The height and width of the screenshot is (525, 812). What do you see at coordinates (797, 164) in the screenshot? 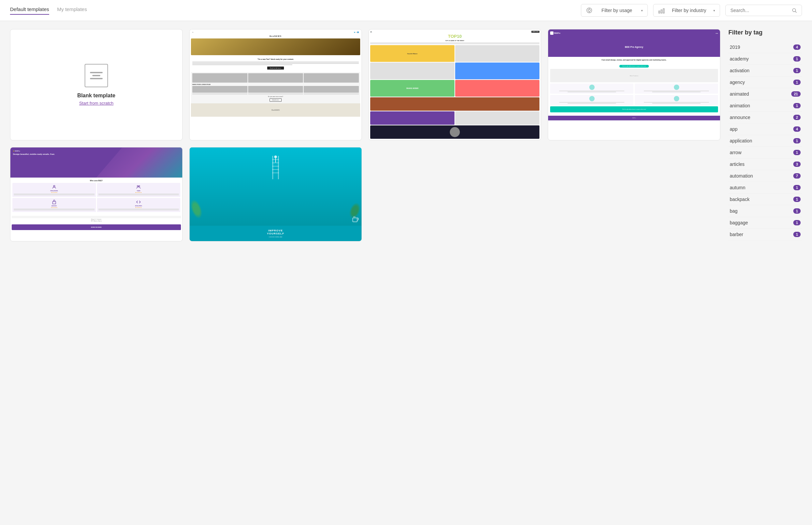
I see `tag-badge-articles: 3` at bounding box center [797, 164].